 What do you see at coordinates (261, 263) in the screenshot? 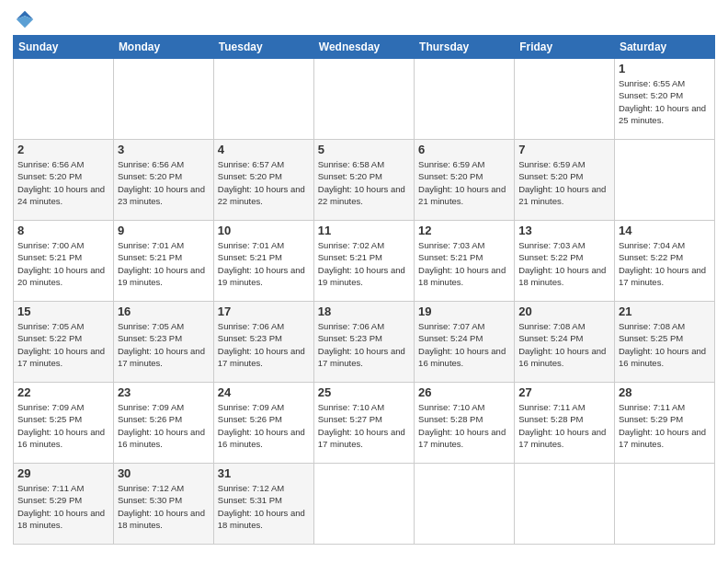
I see `day-info: Sunrise: 7:01 AMSunset: 5:21 PMDaylight:…` at bounding box center [261, 263].